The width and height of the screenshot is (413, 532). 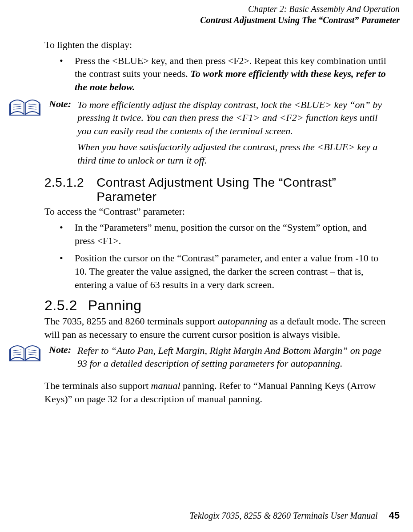 I want to click on footer-title: Teklogix 7035, 8255 & 8260 Terminals Use…, so click(x=284, y=516).